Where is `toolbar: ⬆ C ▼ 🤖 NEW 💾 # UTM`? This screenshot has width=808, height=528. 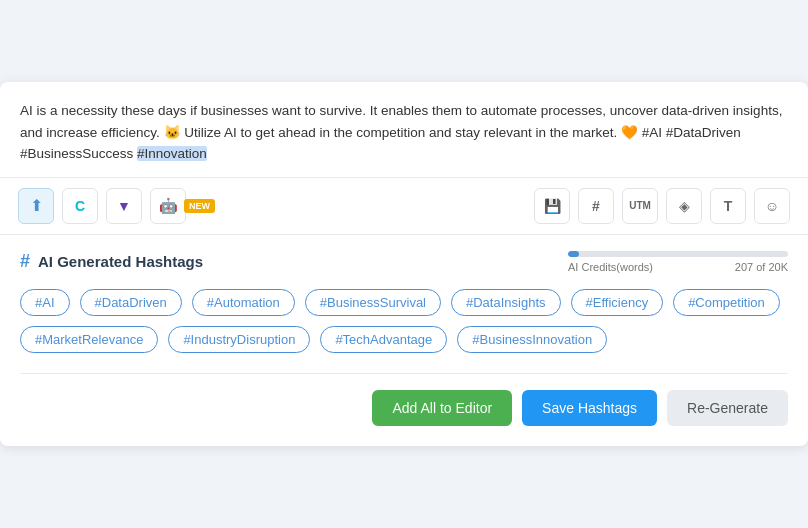 toolbar: ⬆ C ▼ 🤖 NEW 💾 # UTM is located at coordinates (404, 206).